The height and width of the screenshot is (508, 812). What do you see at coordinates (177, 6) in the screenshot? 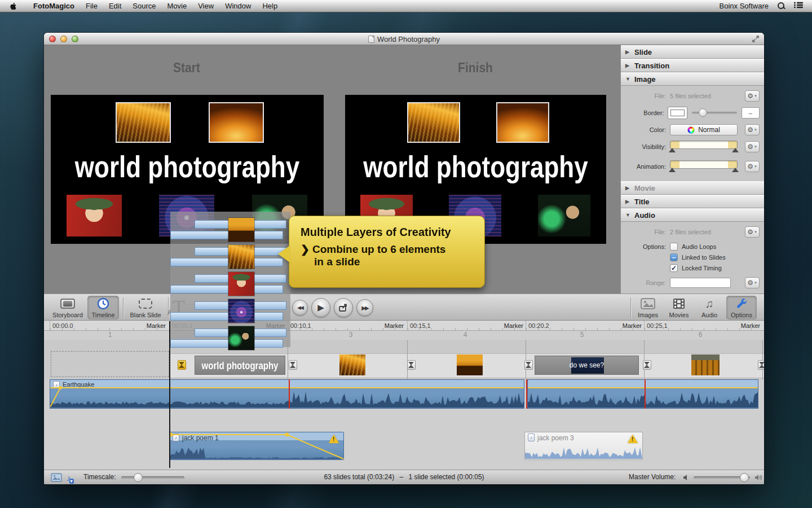
I see `menu-movie: Movie` at bounding box center [177, 6].